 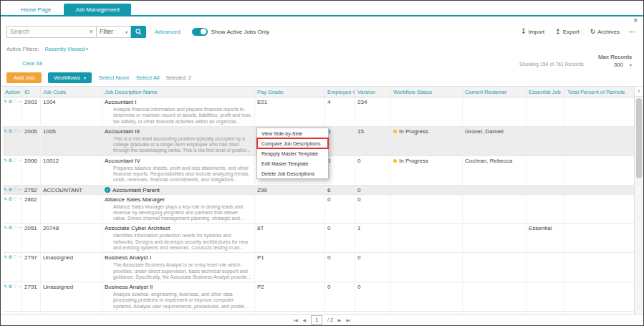 What do you see at coordinates (340, 320) in the screenshot?
I see `next-page-button: ▶` at bounding box center [340, 320].